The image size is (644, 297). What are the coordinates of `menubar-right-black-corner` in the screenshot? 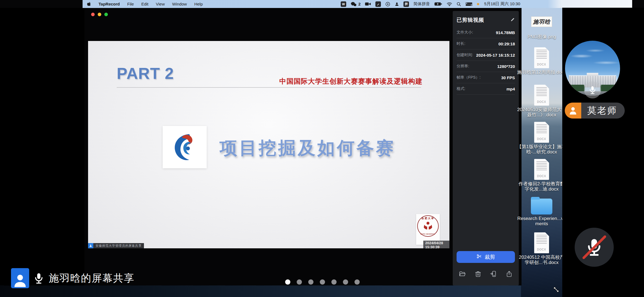 It's located at (638, 4).